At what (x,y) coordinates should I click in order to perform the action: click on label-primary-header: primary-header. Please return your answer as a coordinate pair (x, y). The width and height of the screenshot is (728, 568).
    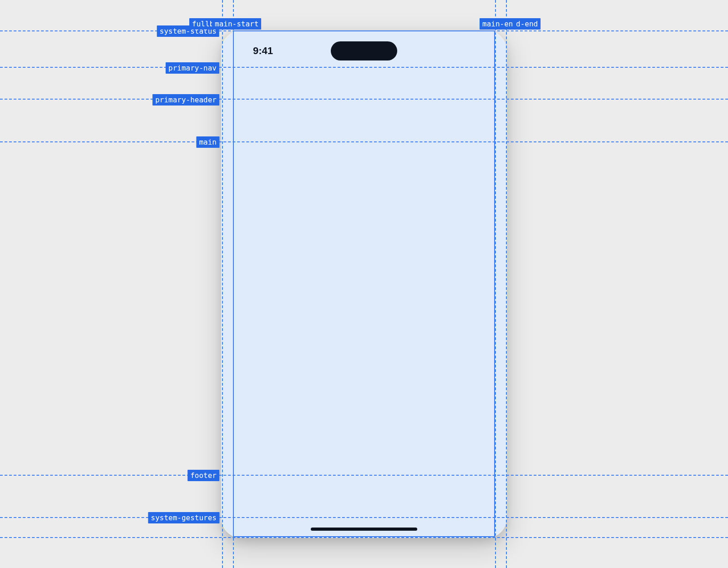
    Looking at the image, I should click on (186, 100).